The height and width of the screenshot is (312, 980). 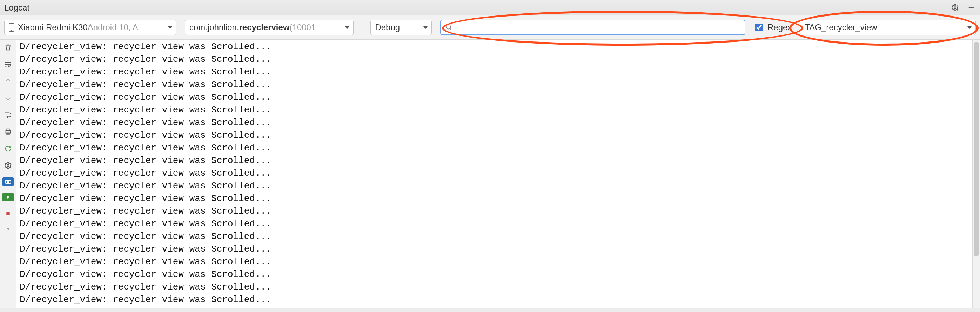 I want to click on scrollbar, so click(x=976, y=174).